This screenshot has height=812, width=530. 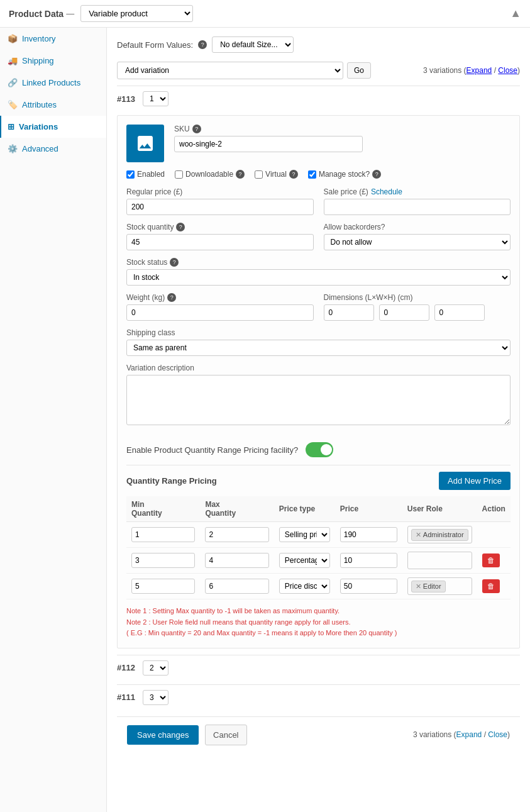 What do you see at coordinates (387, 192) in the screenshot?
I see `schedule-link: Schedule` at bounding box center [387, 192].